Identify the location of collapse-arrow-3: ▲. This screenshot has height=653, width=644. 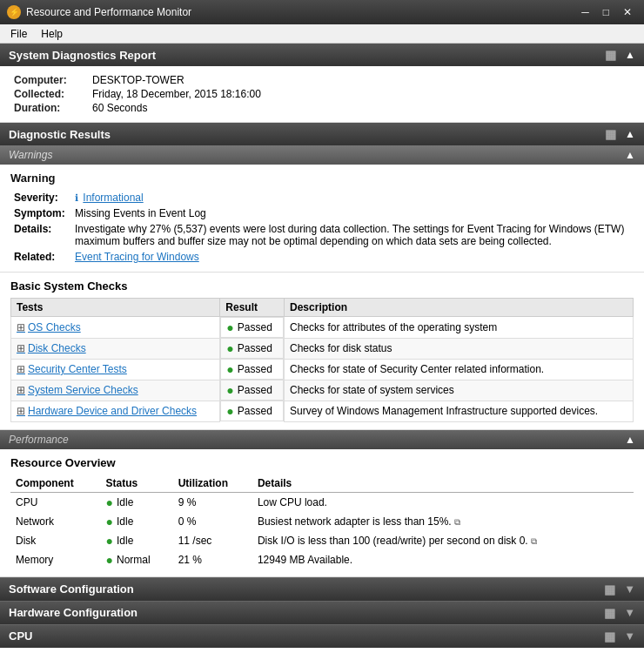
(630, 155).